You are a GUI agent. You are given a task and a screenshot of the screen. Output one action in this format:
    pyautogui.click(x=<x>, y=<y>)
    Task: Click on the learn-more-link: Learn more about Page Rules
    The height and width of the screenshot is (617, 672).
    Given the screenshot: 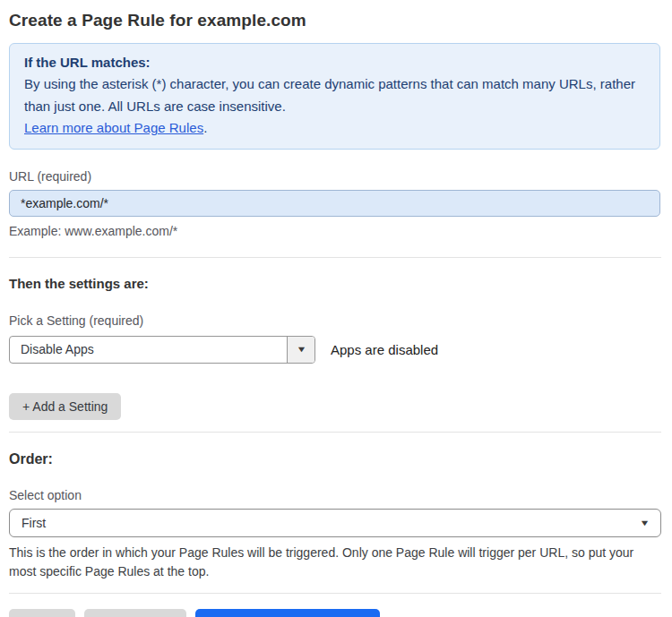 What is the action you would take?
    pyautogui.click(x=114, y=127)
    